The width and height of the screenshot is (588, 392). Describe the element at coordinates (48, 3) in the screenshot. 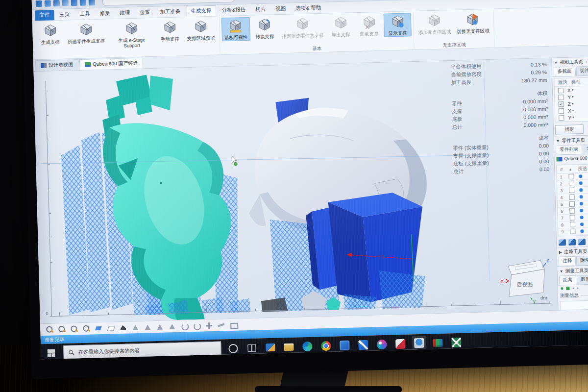

I see `open-icon` at that location.